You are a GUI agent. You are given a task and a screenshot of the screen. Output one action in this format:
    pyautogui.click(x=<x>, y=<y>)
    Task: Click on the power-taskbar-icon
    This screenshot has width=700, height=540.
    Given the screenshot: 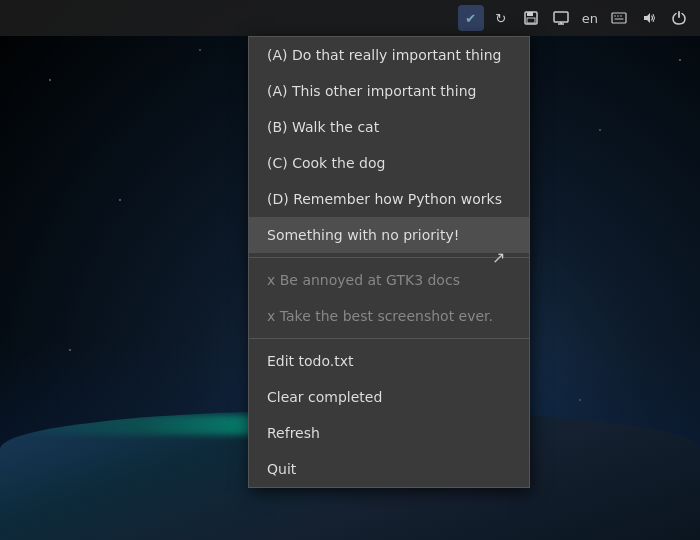 What is the action you would take?
    pyautogui.click(x=679, y=18)
    